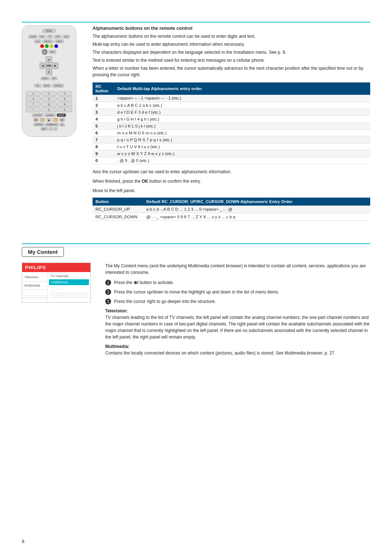 The width and height of the screenshot is (392, 555). What do you see at coordinates (242, 133) in the screenshot?
I see `rc-entry-cell: m n o M N O 6 m n o (etc.)` at bounding box center [242, 133].